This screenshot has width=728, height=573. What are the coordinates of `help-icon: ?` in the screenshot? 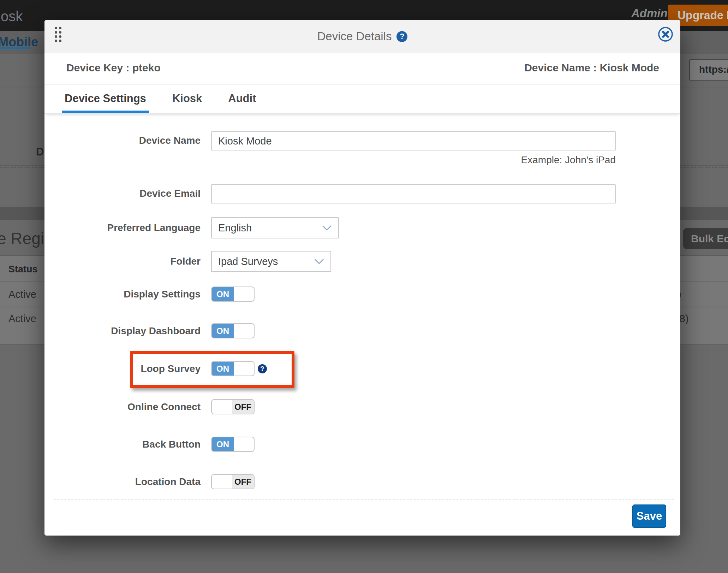 It's located at (402, 37).